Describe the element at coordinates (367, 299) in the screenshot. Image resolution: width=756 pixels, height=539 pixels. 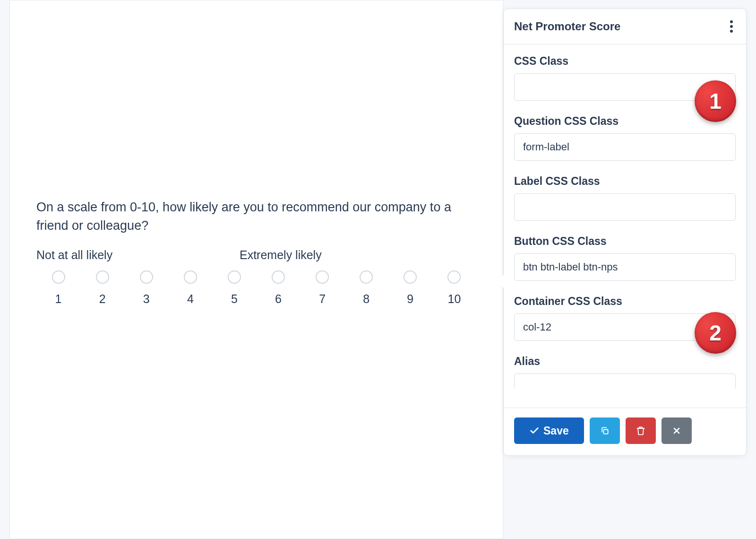
I see `nps-number: 8` at that location.